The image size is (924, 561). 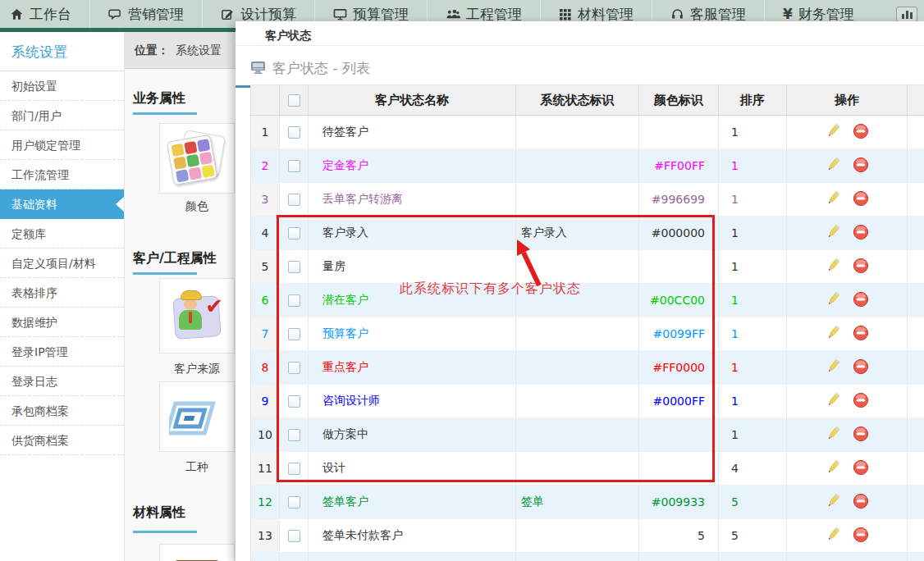 What do you see at coordinates (197, 158) in the screenshot?
I see `tile-color` at bounding box center [197, 158].